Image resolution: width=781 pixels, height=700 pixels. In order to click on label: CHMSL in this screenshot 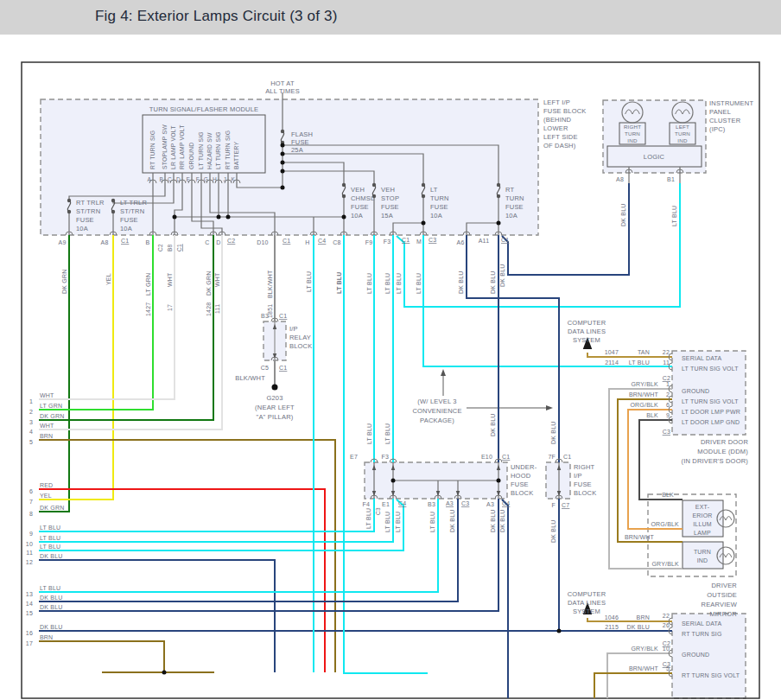, I will do `click(363, 199)`.